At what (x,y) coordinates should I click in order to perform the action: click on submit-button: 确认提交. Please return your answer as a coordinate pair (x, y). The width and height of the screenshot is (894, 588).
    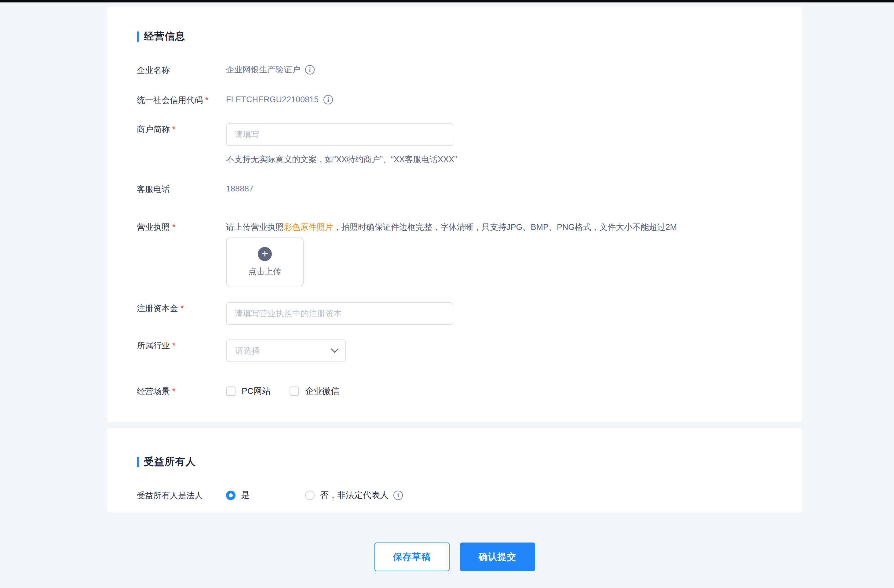
    Looking at the image, I should click on (498, 557).